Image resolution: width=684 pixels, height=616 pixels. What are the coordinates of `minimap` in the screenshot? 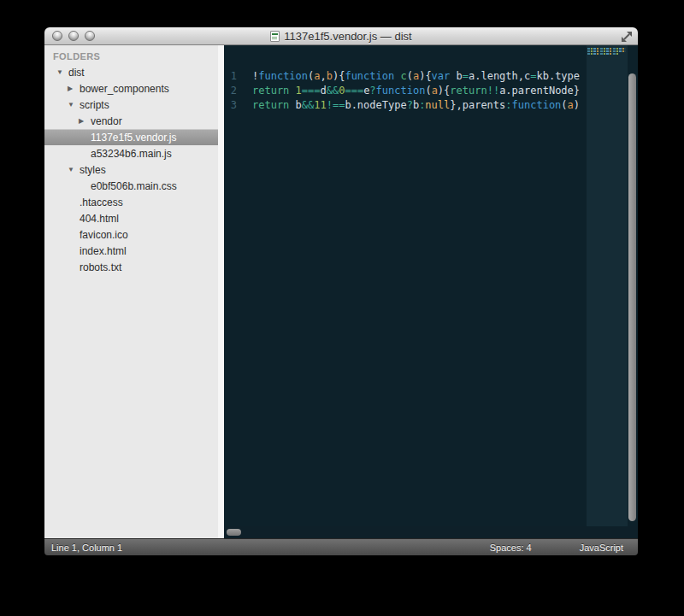 It's located at (607, 285).